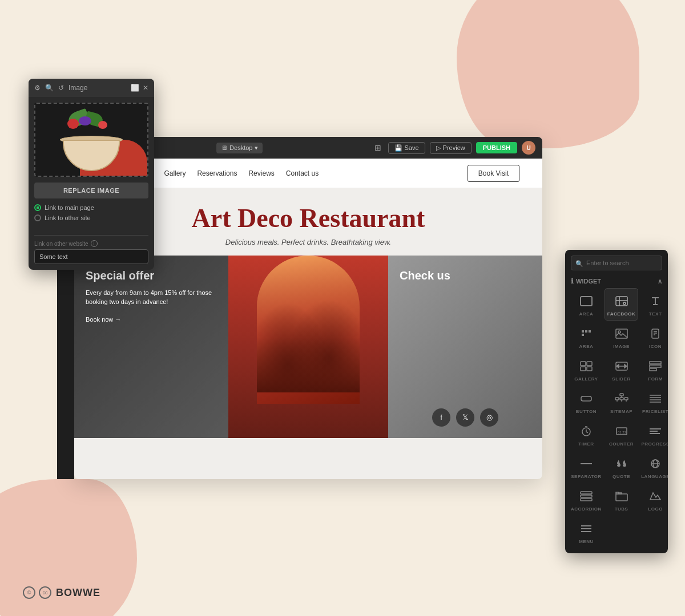 The image size is (685, 616). Describe the element at coordinates (493, 173) in the screenshot. I see `book-visit-button: Book Visit` at that location.